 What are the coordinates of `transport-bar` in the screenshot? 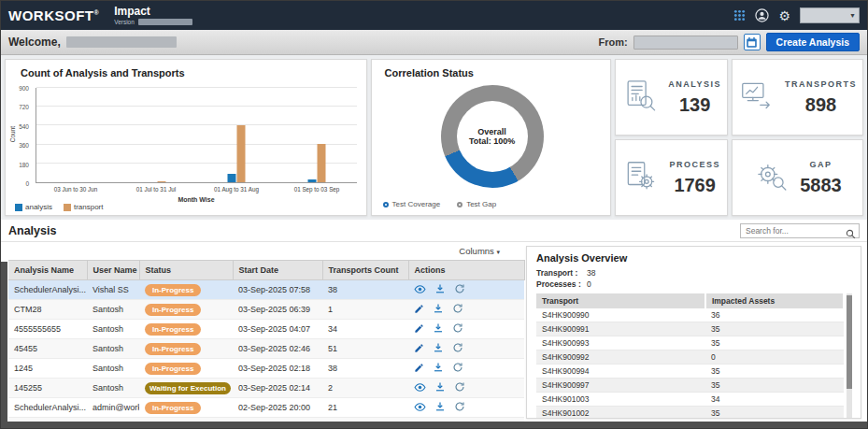 It's located at (241, 153).